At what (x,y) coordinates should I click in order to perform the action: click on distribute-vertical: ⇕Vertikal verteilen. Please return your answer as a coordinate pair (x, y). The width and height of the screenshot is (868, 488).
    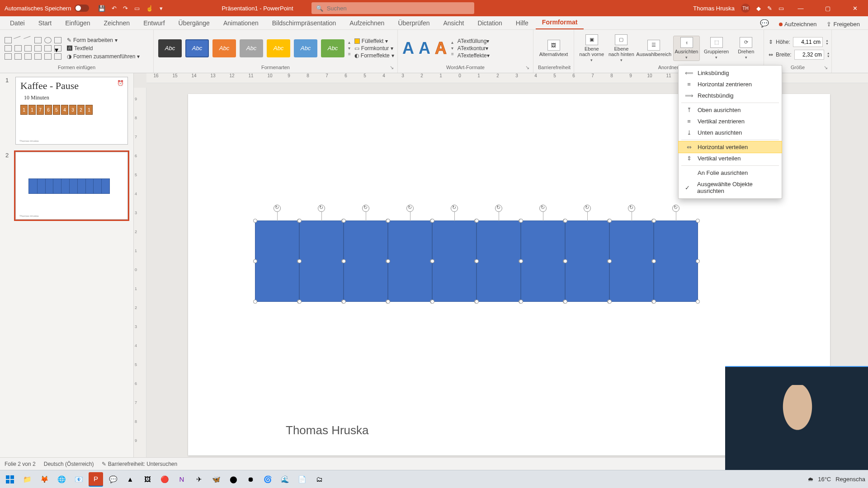
    Looking at the image, I should click on (730, 158).